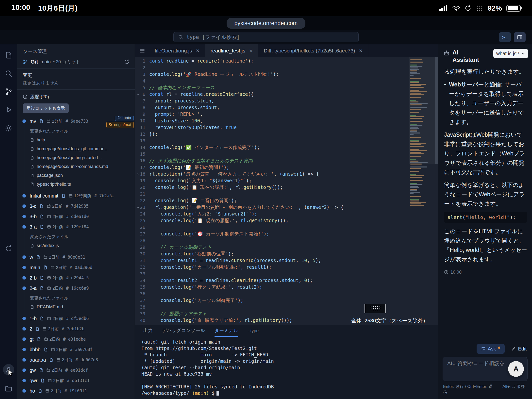  I want to click on show-duplicate-commits-button: 重複コミットも表示, so click(46, 108).